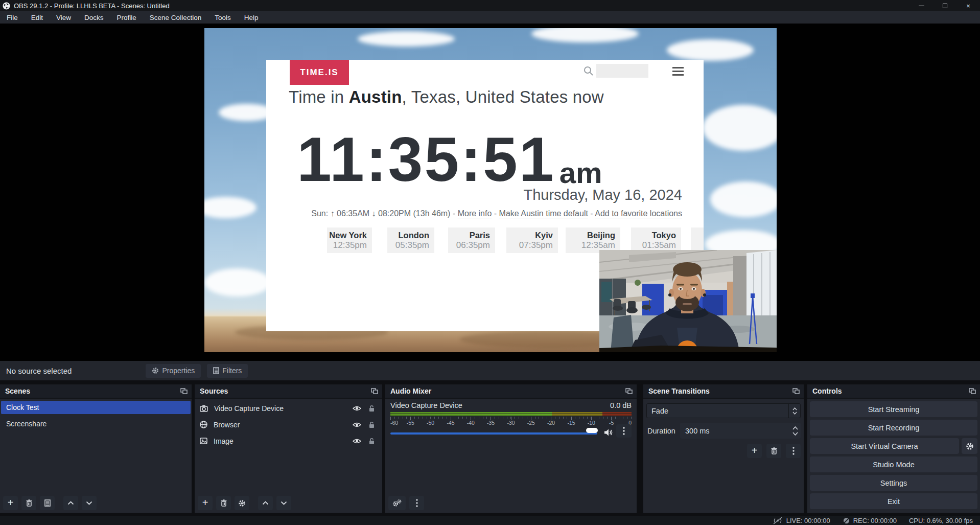 The height and width of the screenshot is (525, 980). Describe the element at coordinates (622, 71) in the screenshot. I see `site-search-input` at that location.